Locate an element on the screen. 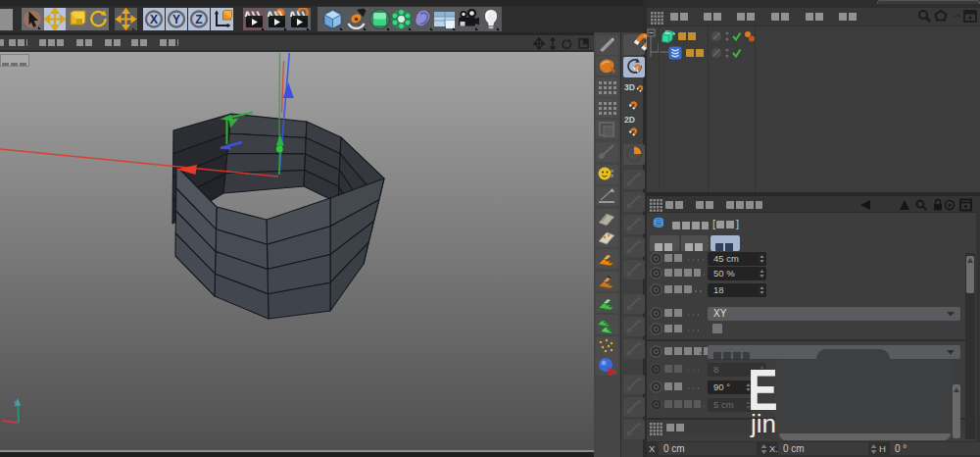 The width and height of the screenshot is (980, 457). svg-text: 3D is located at coordinates (629, 87).